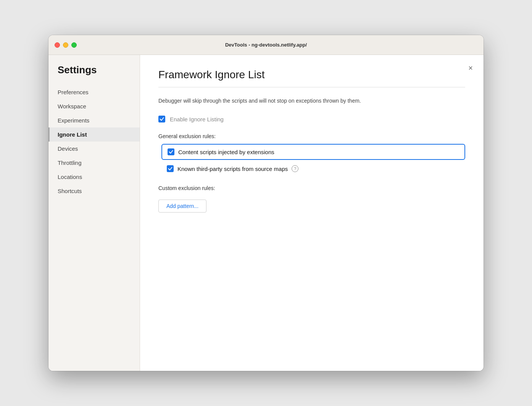 Image resolution: width=532 pixels, height=406 pixels. Describe the element at coordinates (226, 152) in the screenshot. I see `content-scripts-label: Content scripts injected by extensions` at that location.